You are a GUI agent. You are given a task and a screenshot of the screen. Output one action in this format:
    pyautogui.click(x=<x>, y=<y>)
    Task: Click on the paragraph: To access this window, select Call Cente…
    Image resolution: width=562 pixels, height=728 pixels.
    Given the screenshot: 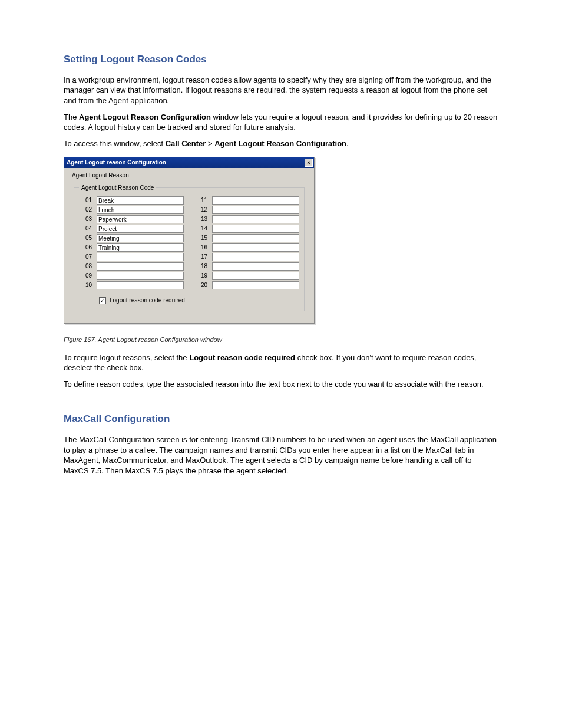 What is the action you would take?
    pyautogui.click(x=281, y=144)
    